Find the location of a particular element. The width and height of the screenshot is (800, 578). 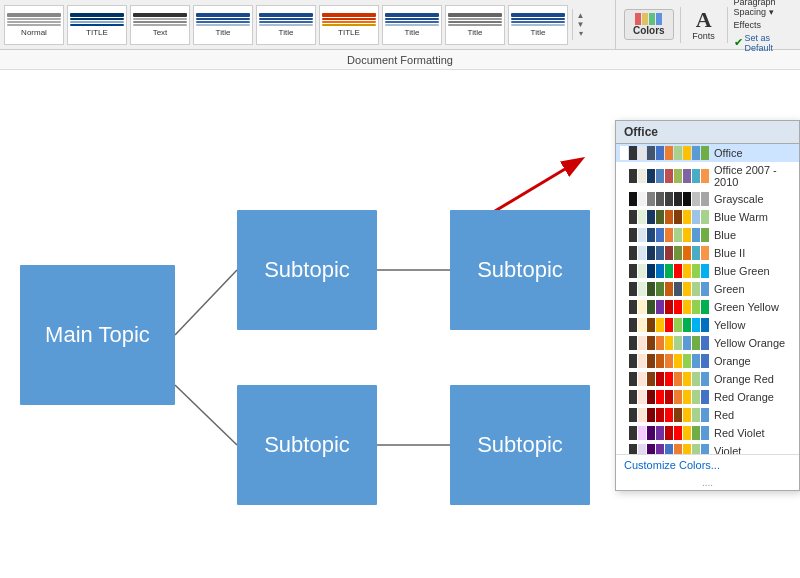

style-item-label-normal: Normal is located at coordinates (34, 32).